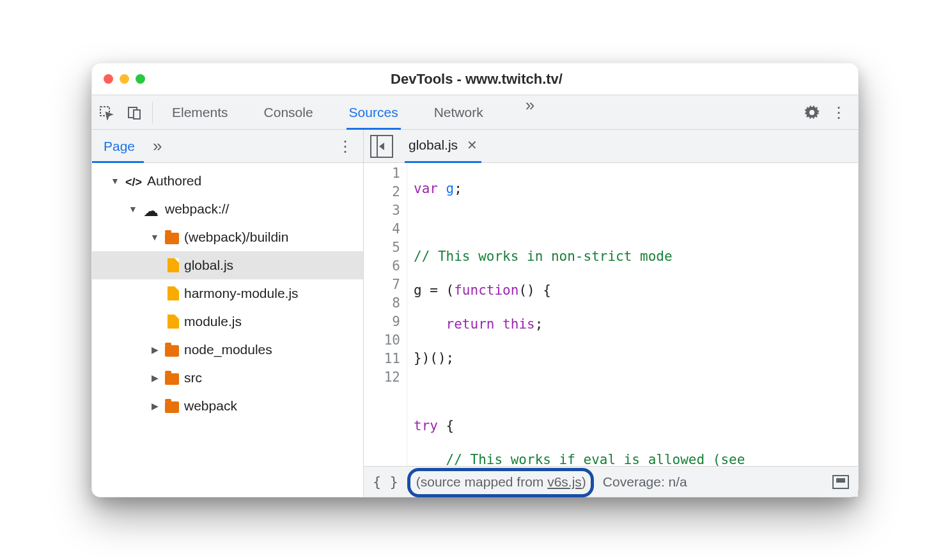 This screenshot has height=560, width=950. What do you see at coordinates (345, 146) in the screenshot?
I see `navigator-menu-icon: ⋮` at bounding box center [345, 146].